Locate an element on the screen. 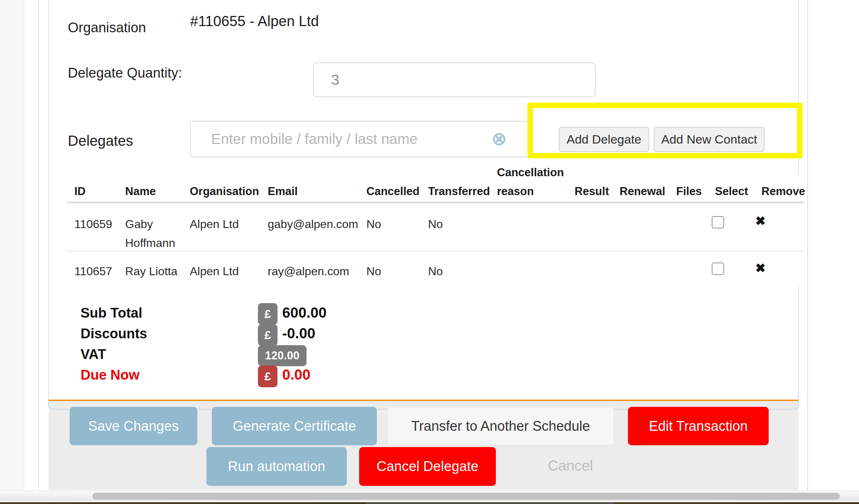 The image size is (859, 504). organisation-value: #110655 - Alpen Ltd is located at coordinates (255, 21).